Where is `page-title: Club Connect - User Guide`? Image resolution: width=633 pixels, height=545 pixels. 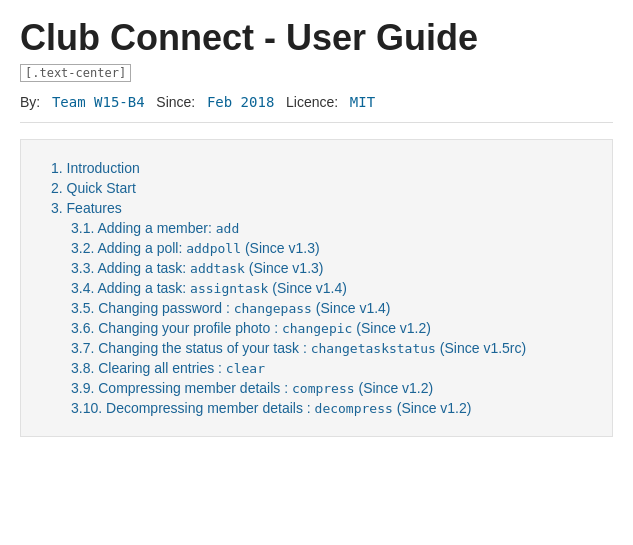 page-title: Club Connect - User Guide is located at coordinates (316, 38).